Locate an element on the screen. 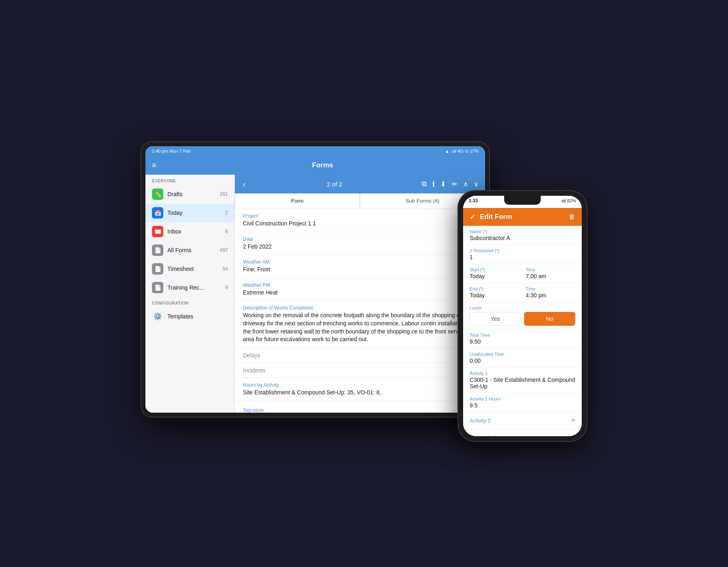  form-toolbar: ‹ 2 of 2 ⧉ ℹ ⬇ ✏ ∧ ∨ is located at coordinates (360, 184).